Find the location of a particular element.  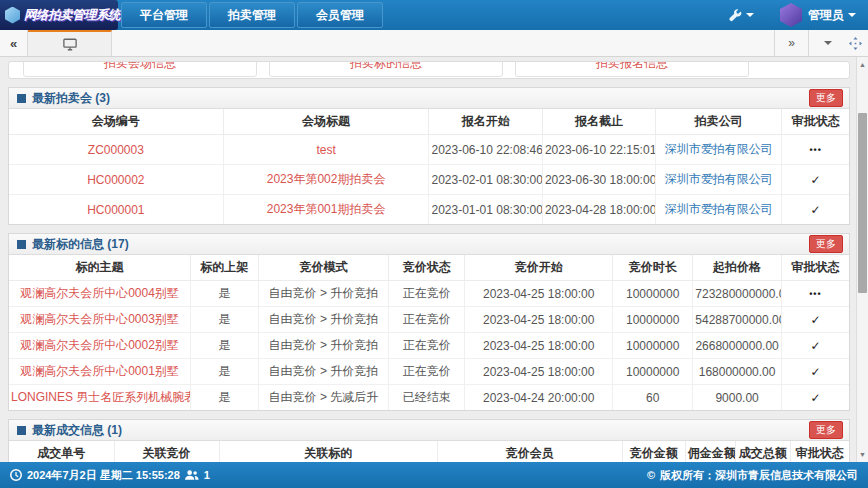

shortcut-row: 拍卖会场信息拍卖标的信息拍卖报名信息 is located at coordinates (386, 69).